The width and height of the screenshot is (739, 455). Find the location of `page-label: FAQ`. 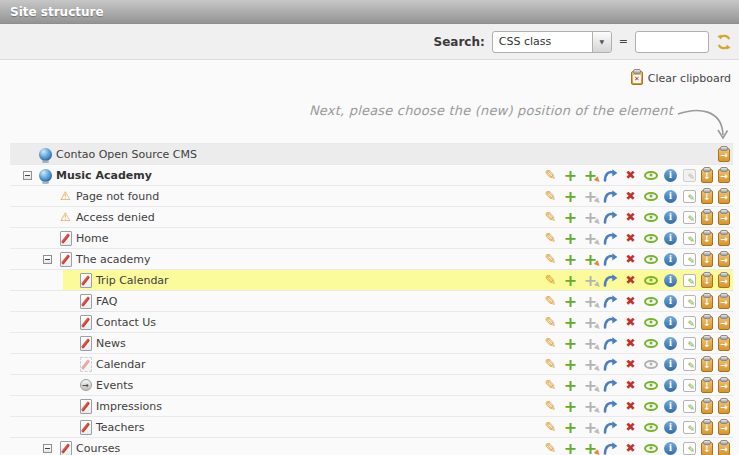

page-label: FAQ is located at coordinates (106, 302).